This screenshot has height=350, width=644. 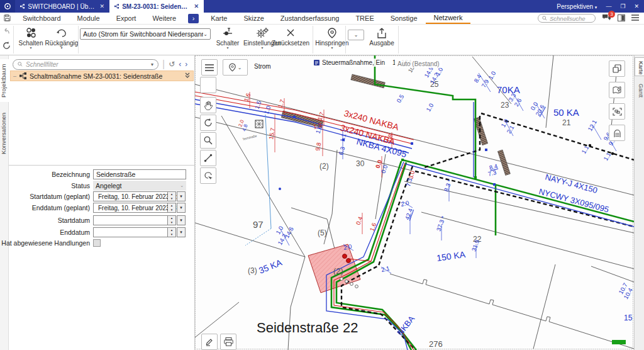 What do you see at coordinates (23, 76) in the screenshot?
I see `schaltmassnahme-icon` at bounding box center [23, 76].